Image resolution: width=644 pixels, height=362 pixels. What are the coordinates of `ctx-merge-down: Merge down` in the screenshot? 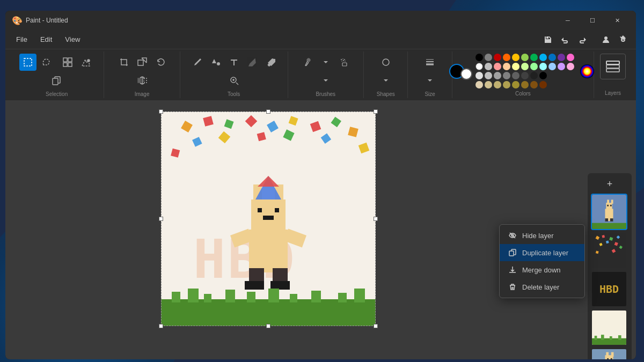 It's located at (542, 270).